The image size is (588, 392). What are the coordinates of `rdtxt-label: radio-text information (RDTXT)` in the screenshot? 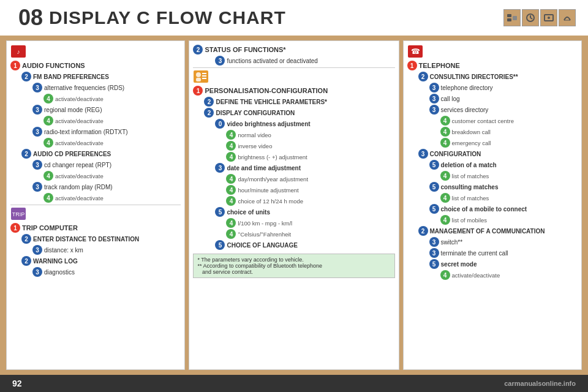 It's located at (86, 132).